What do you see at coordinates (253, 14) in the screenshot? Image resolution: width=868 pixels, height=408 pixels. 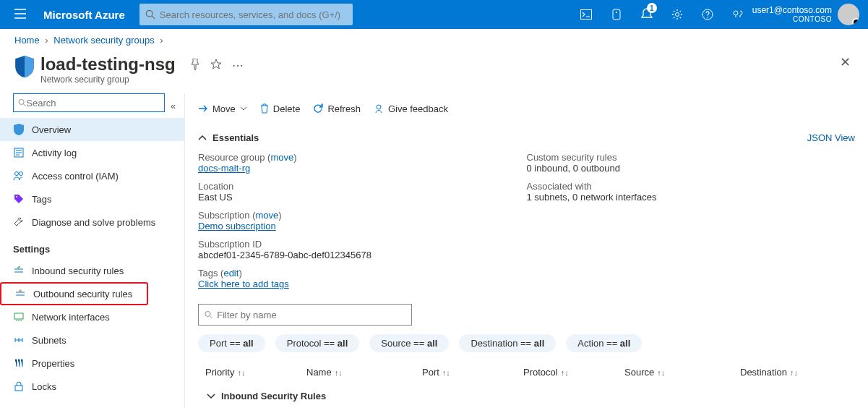 I see `global-search-input` at bounding box center [253, 14].